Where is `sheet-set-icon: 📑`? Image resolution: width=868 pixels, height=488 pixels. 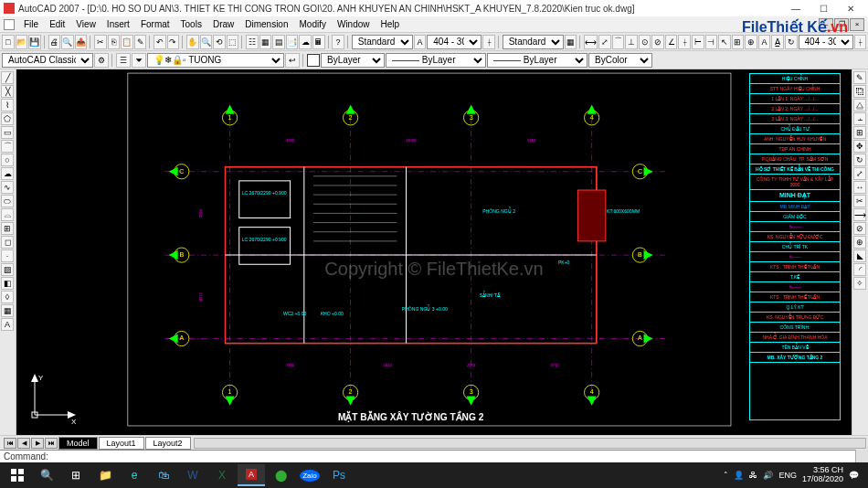 sheet-set-icon: 📑 is located at coordinates (292, 42).